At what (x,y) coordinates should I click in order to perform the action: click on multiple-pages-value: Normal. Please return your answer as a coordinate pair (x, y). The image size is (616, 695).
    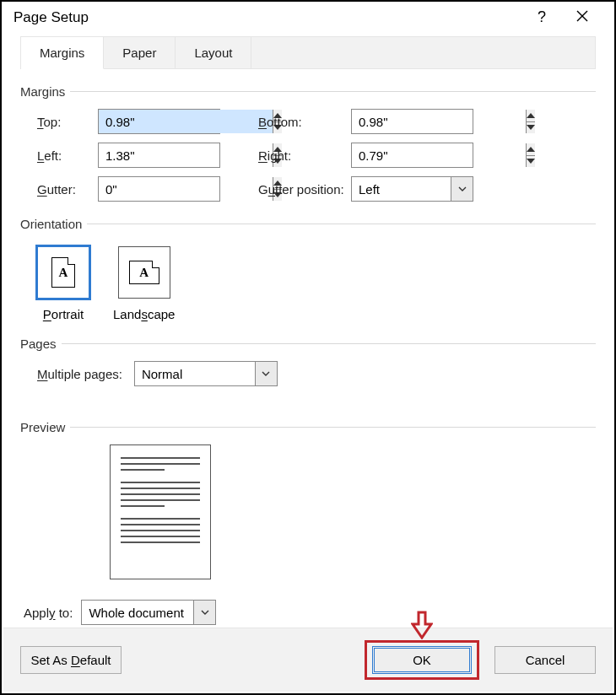
    Looking at the image, I should click on (195, 374).